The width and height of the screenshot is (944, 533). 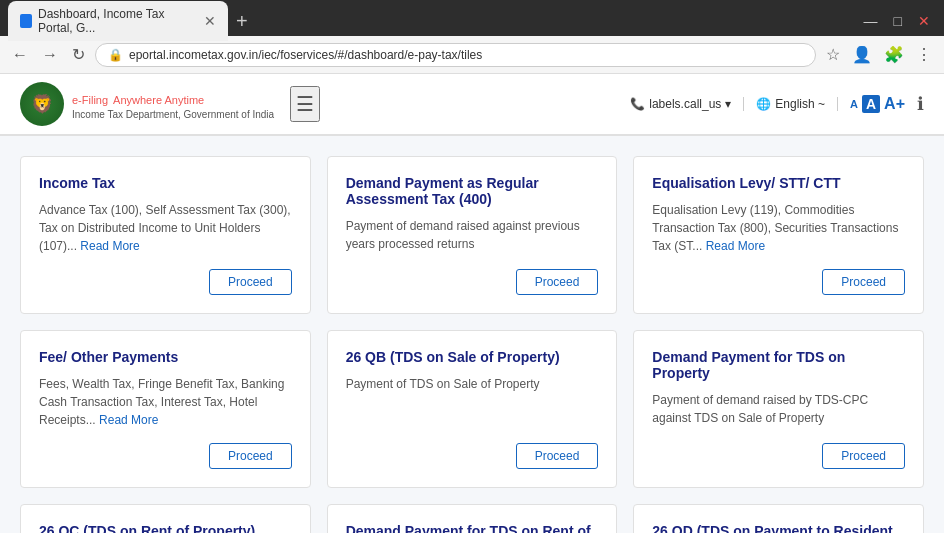 I want to click on extensions-icon: 🧩, so click(x=894, y=54).